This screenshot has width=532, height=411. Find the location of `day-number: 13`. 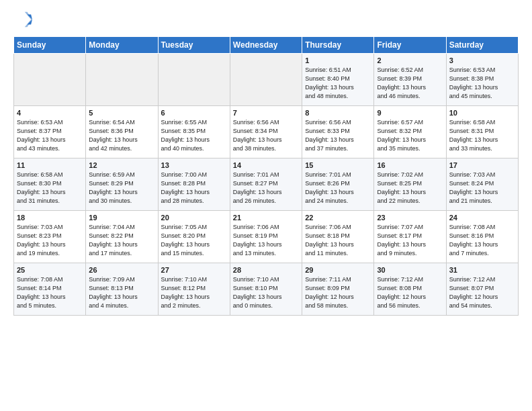

day-number: 13 is located at coordinates (194, 165).